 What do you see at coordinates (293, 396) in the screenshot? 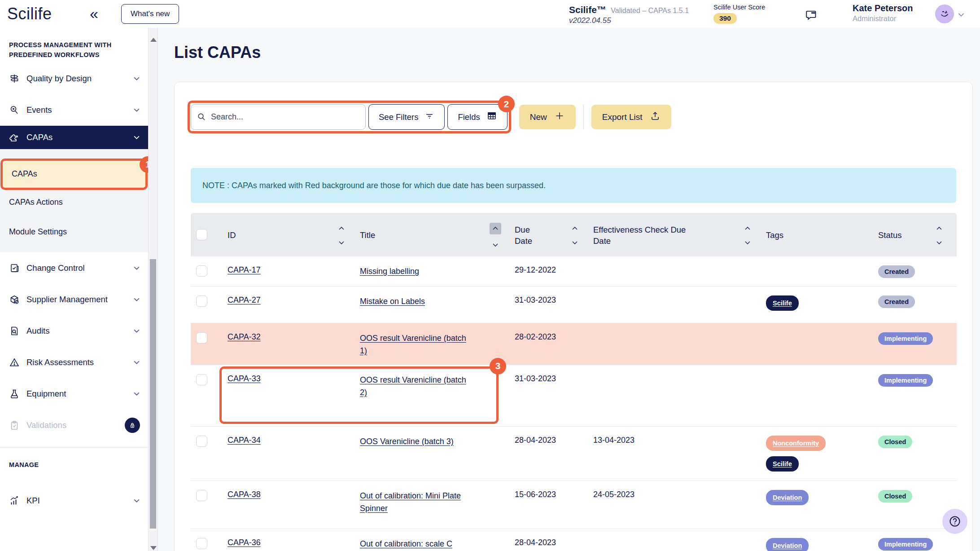
I see `capa-id-cell: CAPA-33` at bounding box center [293, 396].